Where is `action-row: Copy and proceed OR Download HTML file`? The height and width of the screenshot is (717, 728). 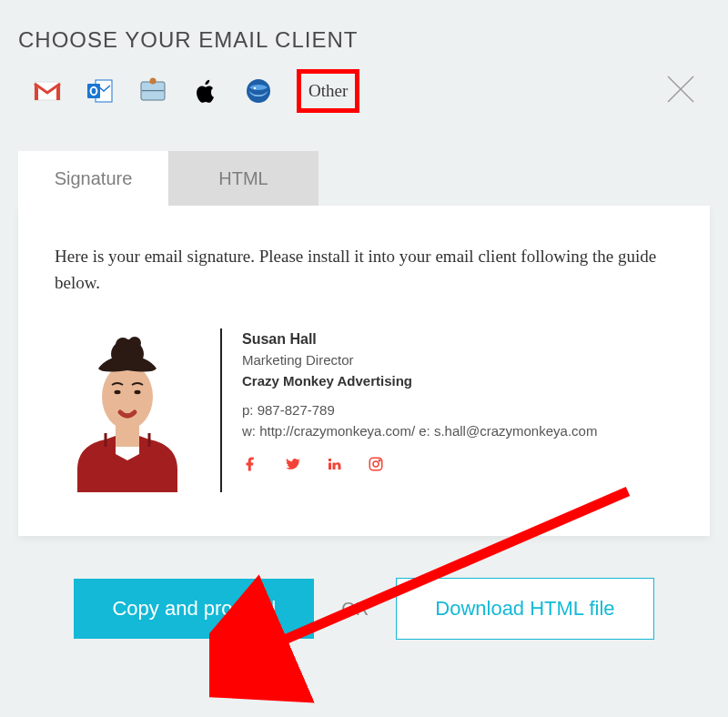
action-row: Copy and proceed OR Download HTML file is located at coordinates (364, 618).